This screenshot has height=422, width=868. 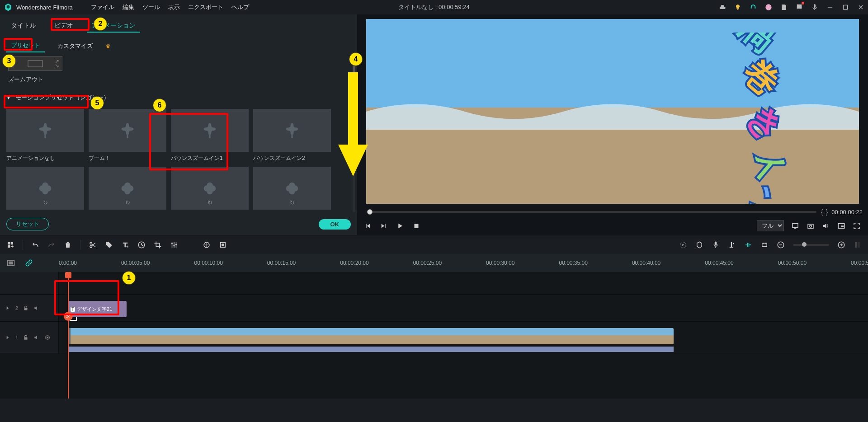 What do you see at coordinates (371, 336) in the screenshot?
I see `clip-video` at bounding box center [371, 336].